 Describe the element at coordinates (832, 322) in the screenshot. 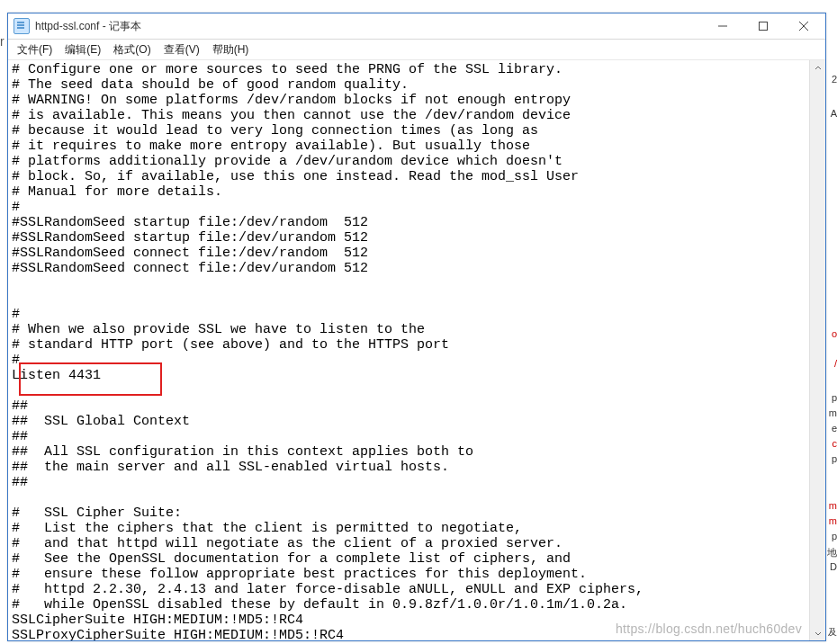

I see `background-strip: 2 A o / p m e c p m m p 地 D 及` at that location.